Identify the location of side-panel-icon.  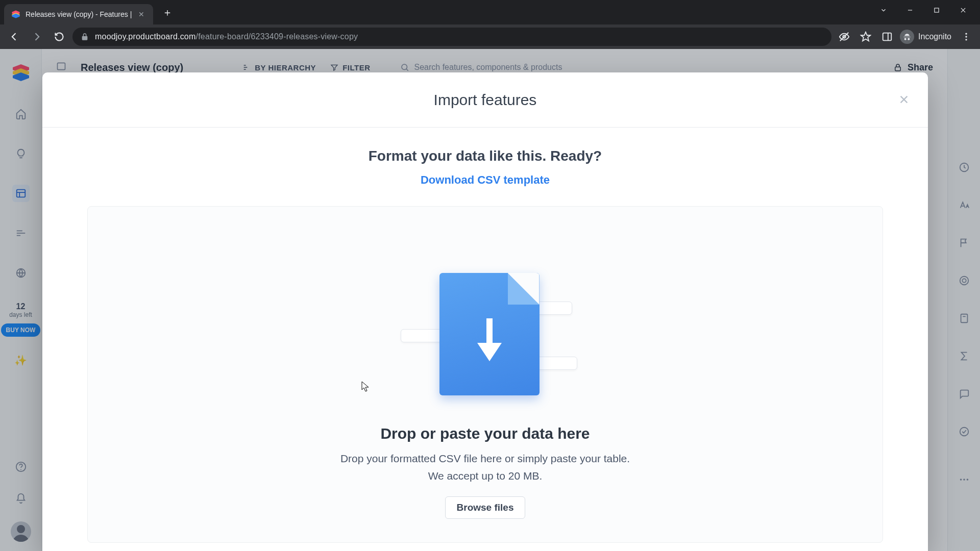
(887, 37).